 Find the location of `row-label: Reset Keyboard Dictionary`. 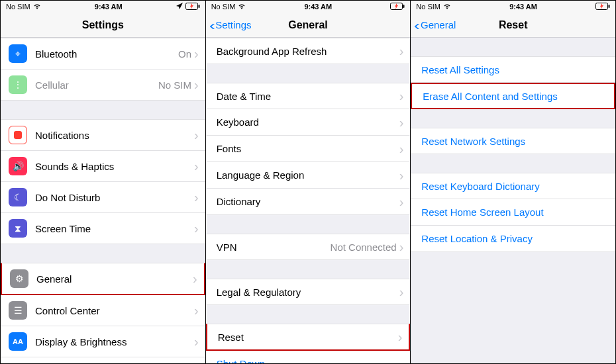

row-label: Reset Keyboard Dictionary is located at coordinates (515, 187).